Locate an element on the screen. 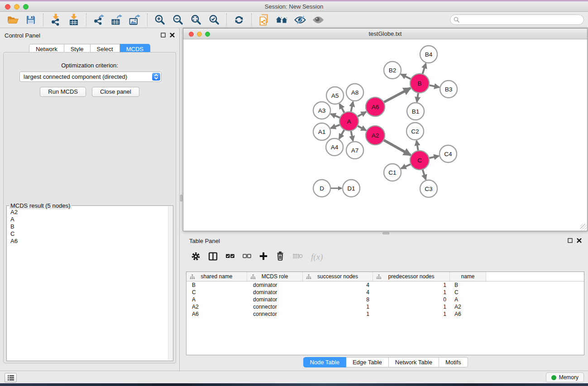  graph-edge-C-C3 is located at coordinates (425, 175).